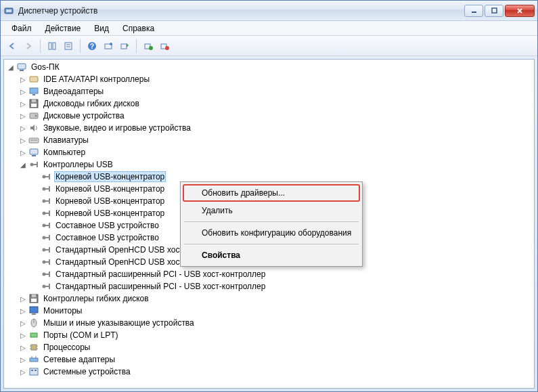 This screenshot has height=392, width=538. Describe the element at coordinates (62, 311) in the screenshot. I see `device-label: Мониторы` at that location.